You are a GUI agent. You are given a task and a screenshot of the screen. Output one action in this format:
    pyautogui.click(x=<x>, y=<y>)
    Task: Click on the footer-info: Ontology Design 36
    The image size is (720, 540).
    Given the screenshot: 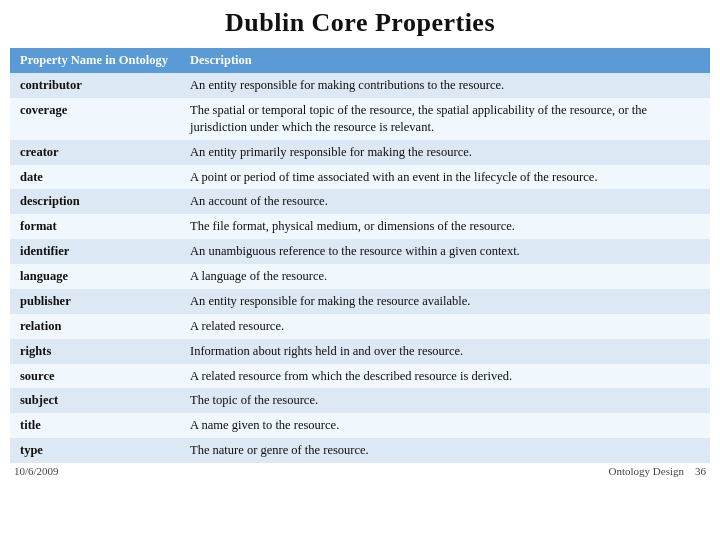 What is the action you would take?
    pyautogui.click(x=658, y=471)
    